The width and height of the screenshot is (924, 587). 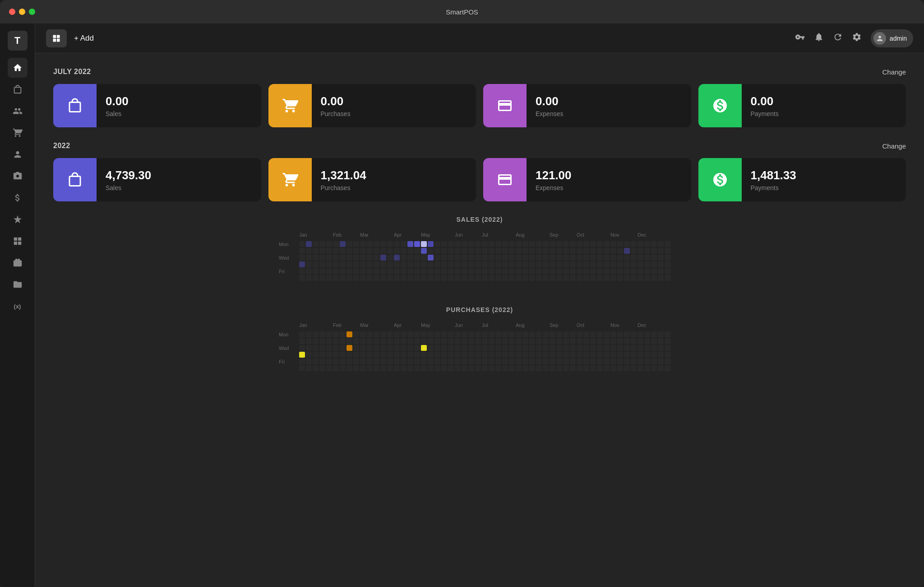 I want to click on sidebar-item-team, so click(x=18, y=154).